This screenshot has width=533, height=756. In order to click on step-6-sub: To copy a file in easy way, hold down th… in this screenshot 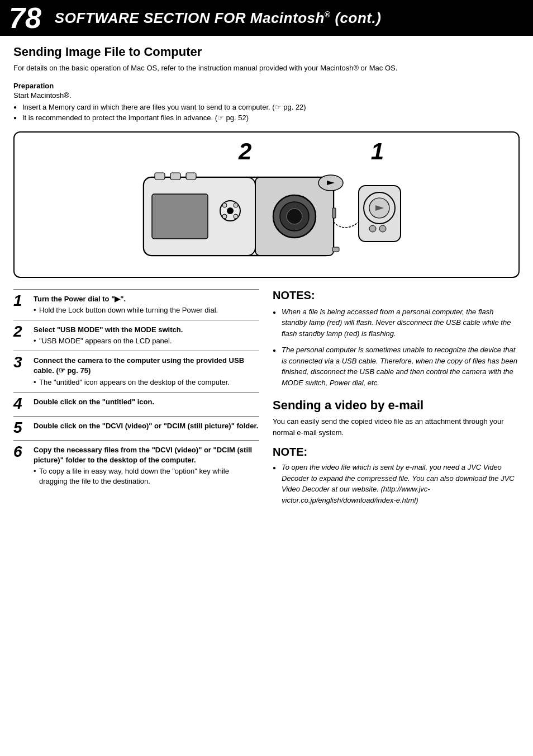, I will do `click(146, 476)`.